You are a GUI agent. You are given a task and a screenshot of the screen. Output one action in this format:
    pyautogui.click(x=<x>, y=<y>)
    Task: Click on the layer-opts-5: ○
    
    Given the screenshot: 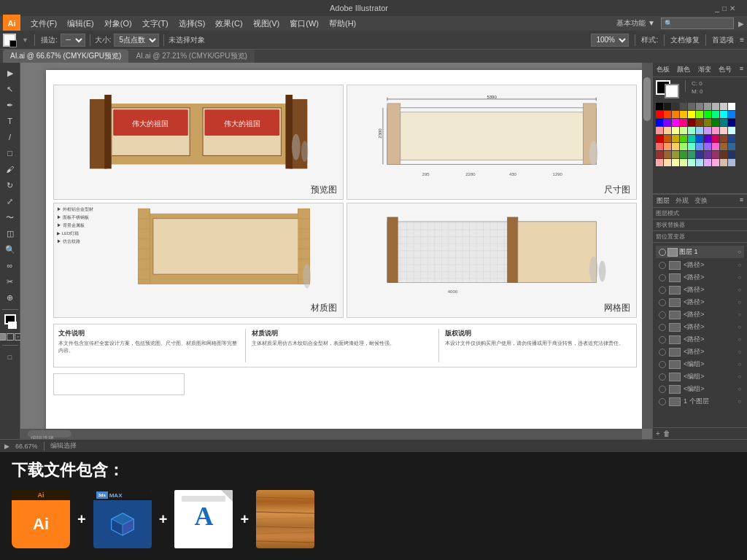 What is the action you would take?
    pyautogui.click(x=740, y=327)
    